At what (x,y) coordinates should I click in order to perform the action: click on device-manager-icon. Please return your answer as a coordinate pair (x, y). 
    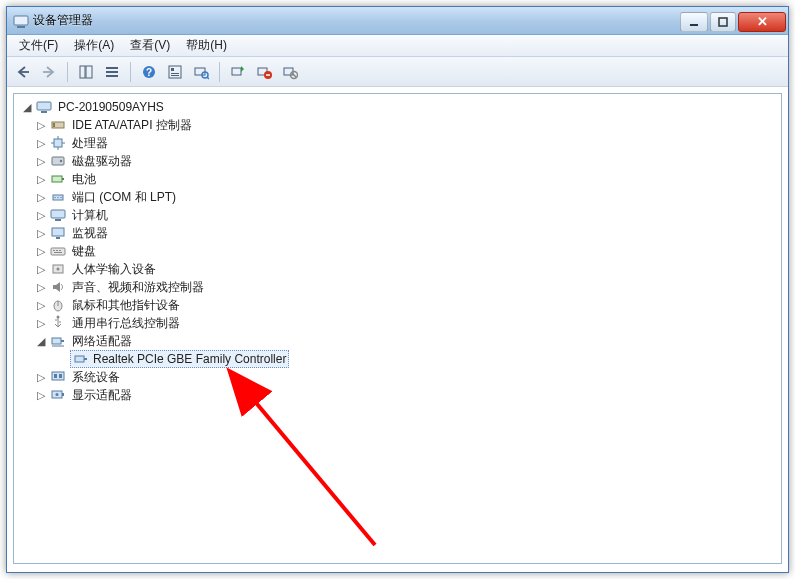
    Looking at the image, I should click on (21, 21).